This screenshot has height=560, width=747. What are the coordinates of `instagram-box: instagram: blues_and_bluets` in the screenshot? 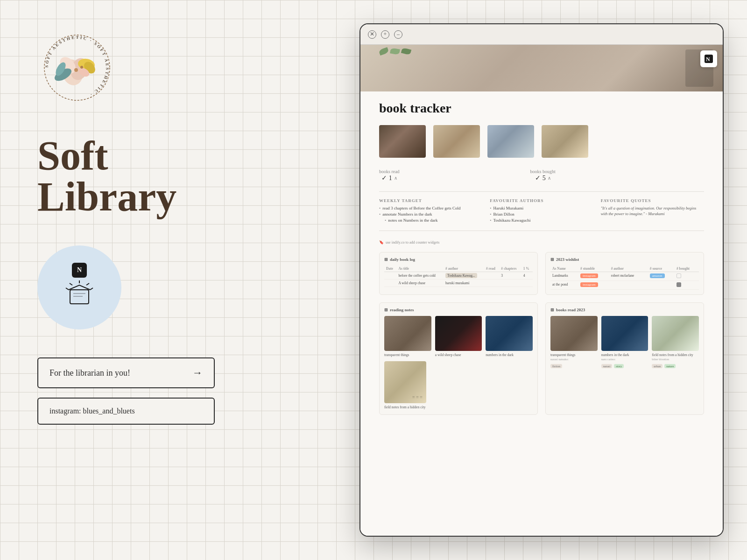 It's located at (126, 411).